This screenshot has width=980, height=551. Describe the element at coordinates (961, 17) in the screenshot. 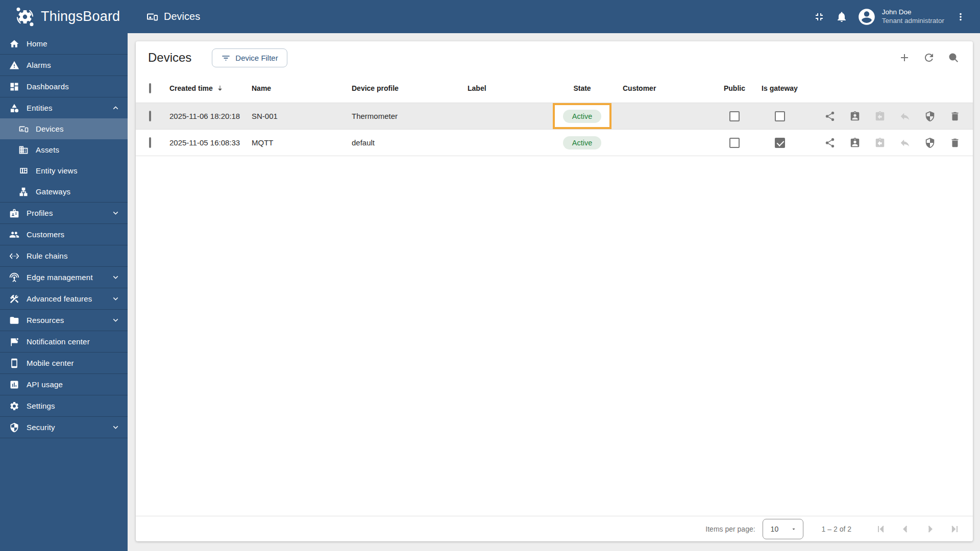

I see `more-menu-button` at that location.